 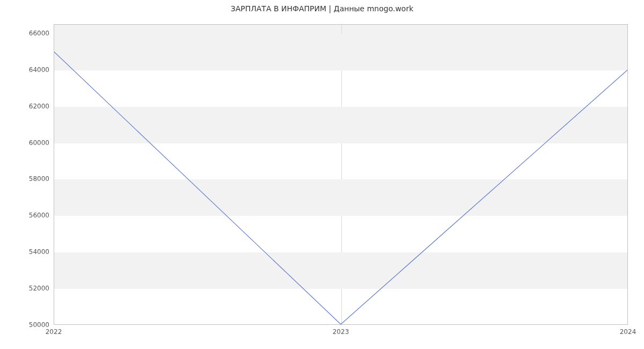 I want to click on y-tick-label: 60000, so click(x=36, y=143).